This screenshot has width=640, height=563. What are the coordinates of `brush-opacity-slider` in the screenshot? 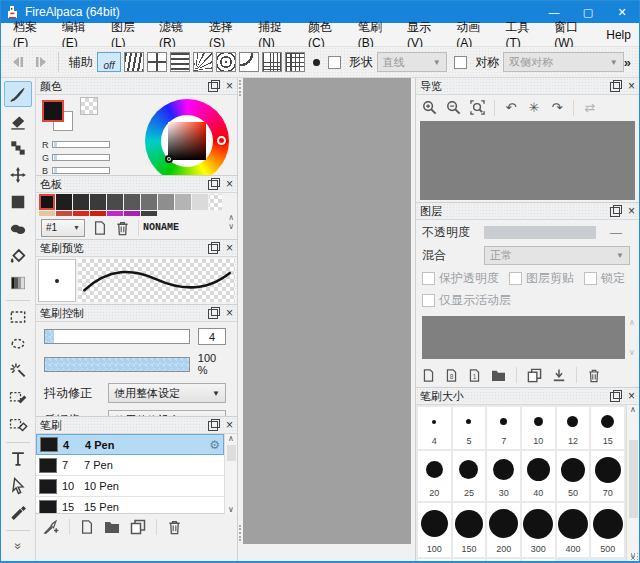 It's located at (117, 364).